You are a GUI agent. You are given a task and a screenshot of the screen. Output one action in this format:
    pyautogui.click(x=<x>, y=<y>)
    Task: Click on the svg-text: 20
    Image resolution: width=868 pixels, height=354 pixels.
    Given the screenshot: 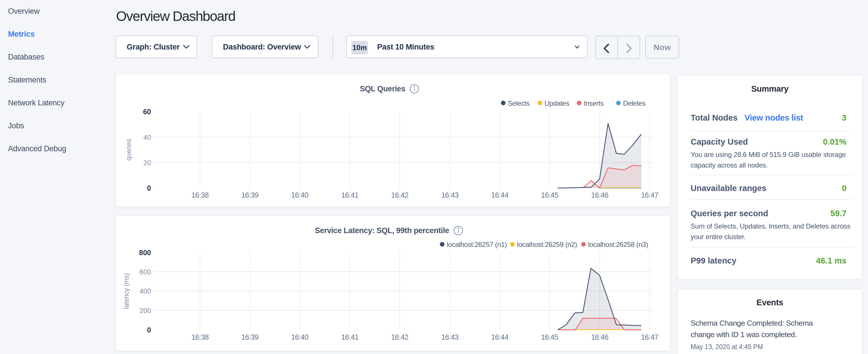 What is the action you would take?
    pyautogui.click(x=147, y=163)
    